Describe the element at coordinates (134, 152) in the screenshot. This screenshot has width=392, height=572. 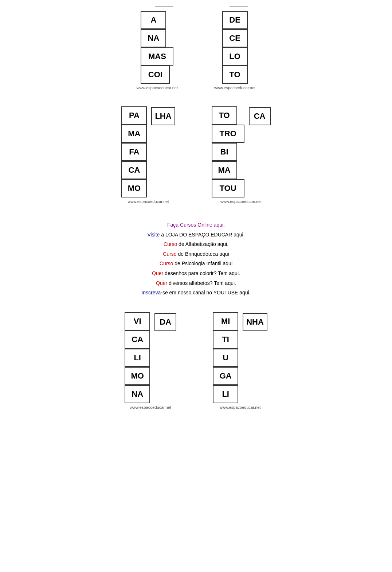
I see `section2-left-syllables: PA MA FA CA MO` at that location.